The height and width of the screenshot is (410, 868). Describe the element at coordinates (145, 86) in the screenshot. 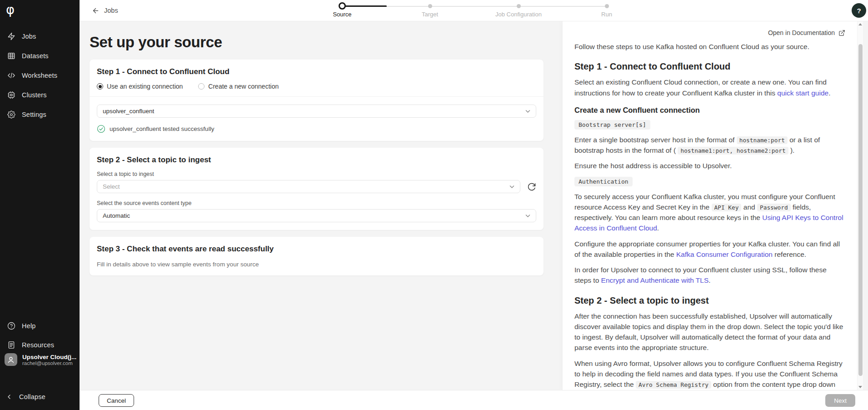

I see `radio-existing-label: Use an existing connection` at that location.